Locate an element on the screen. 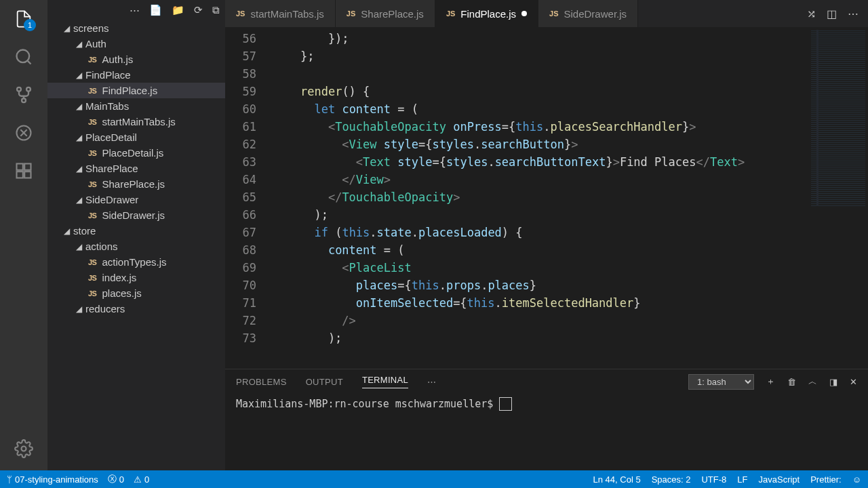 Image resolution: width=868 pixels, height=488 pixels. folder-item: ◢SideDrawer is located at coordinates (136, 199).